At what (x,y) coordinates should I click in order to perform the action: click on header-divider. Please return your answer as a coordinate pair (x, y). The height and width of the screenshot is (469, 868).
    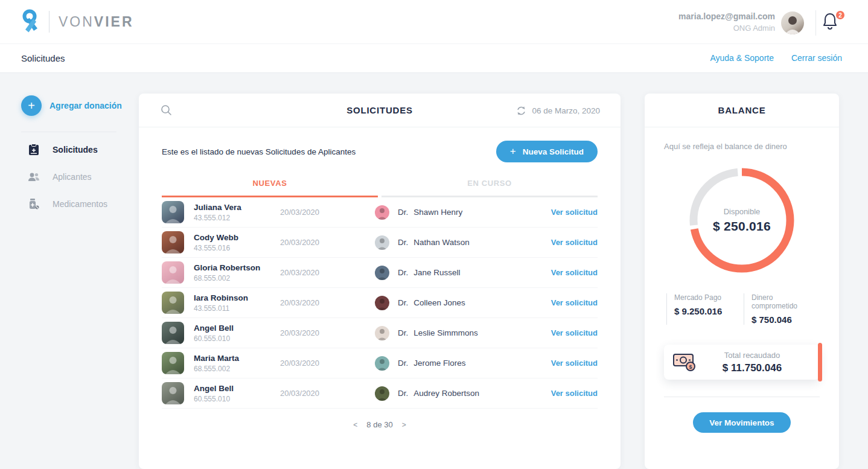
    Looking at the image, I should click on (816, 23).